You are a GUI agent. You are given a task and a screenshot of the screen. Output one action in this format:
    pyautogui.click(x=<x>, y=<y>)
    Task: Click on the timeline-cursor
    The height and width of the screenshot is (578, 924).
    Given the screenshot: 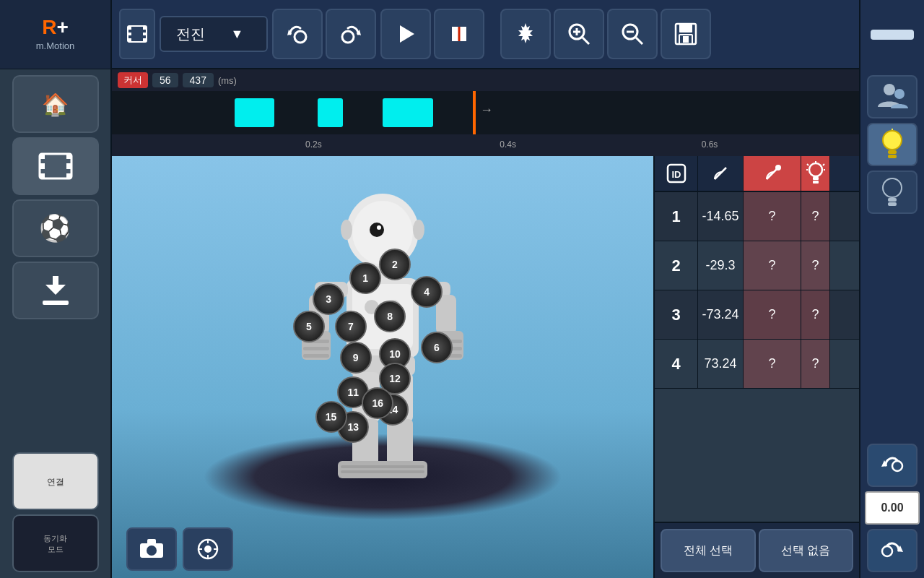 What is the action you would take?
    pyautogui.click(x=474, y=113)
    